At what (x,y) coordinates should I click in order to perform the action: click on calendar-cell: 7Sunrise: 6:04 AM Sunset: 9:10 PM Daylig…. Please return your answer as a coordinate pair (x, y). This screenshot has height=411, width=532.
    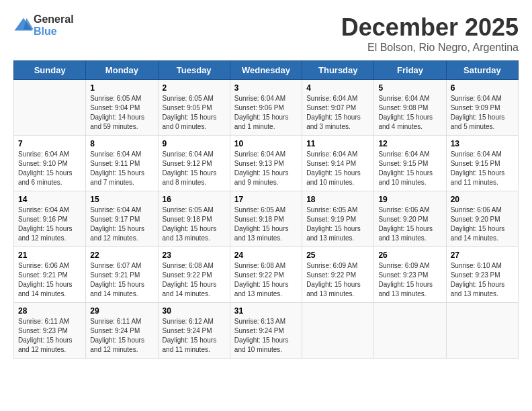
    Looking at the image, I should click on (50, 164).